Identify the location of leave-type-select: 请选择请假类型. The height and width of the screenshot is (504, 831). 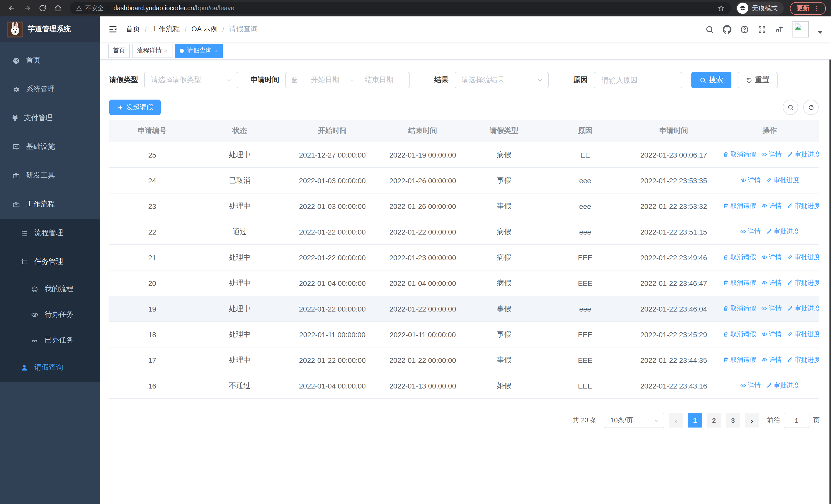
(191, 80).